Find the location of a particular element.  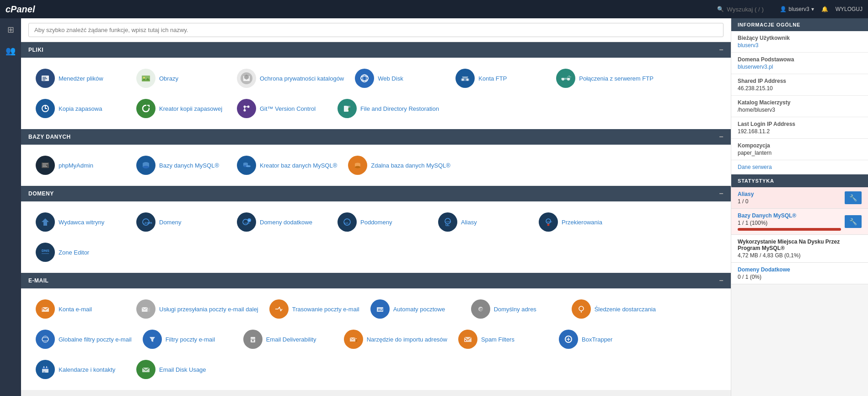

list-item: File and Directory Restoration is located at coordinates (388, 108).